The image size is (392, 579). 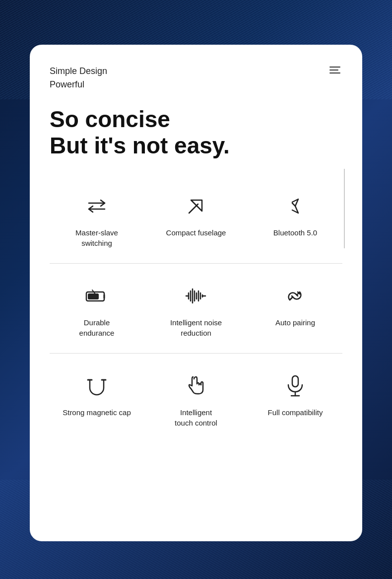 What do you see at coordinates (196, 232) in the screenshot?
I see `feature-label-compact: Compact fuselage` at bounding box center [196, 232].